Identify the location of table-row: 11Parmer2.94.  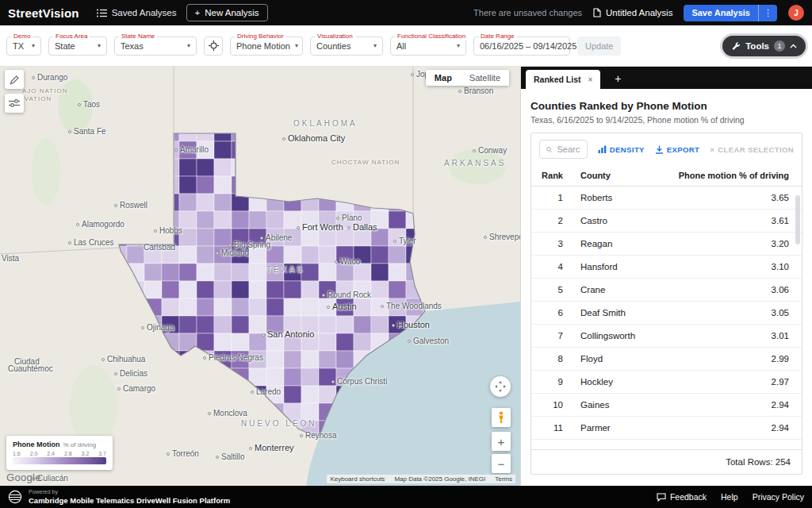
(666, 429).